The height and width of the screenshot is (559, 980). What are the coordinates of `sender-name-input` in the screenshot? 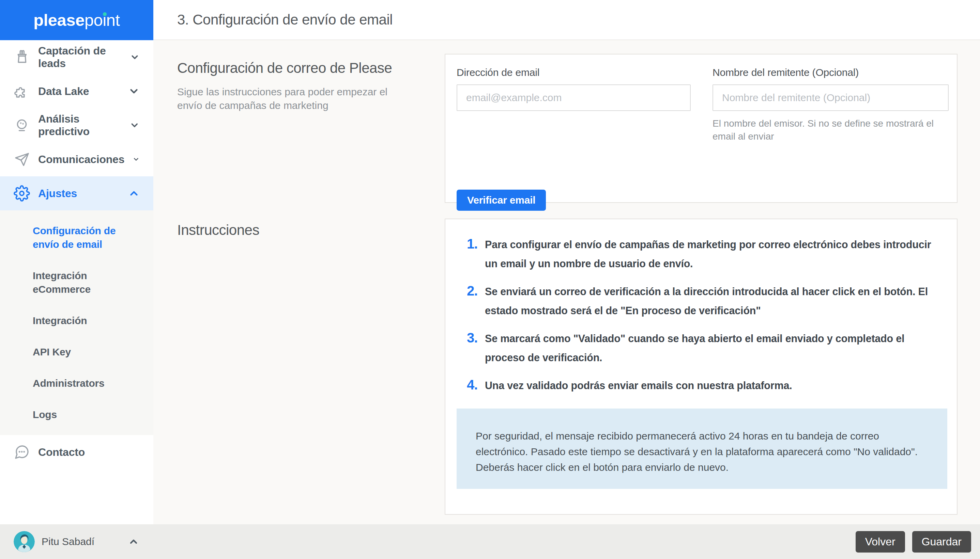 It's located at (831, 98).